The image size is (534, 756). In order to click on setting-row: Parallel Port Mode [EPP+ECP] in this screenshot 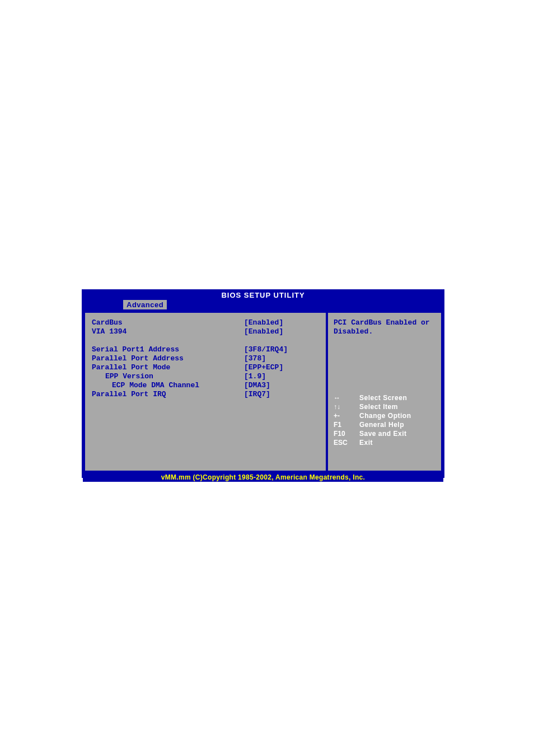, I will do `click(205, 368)`.